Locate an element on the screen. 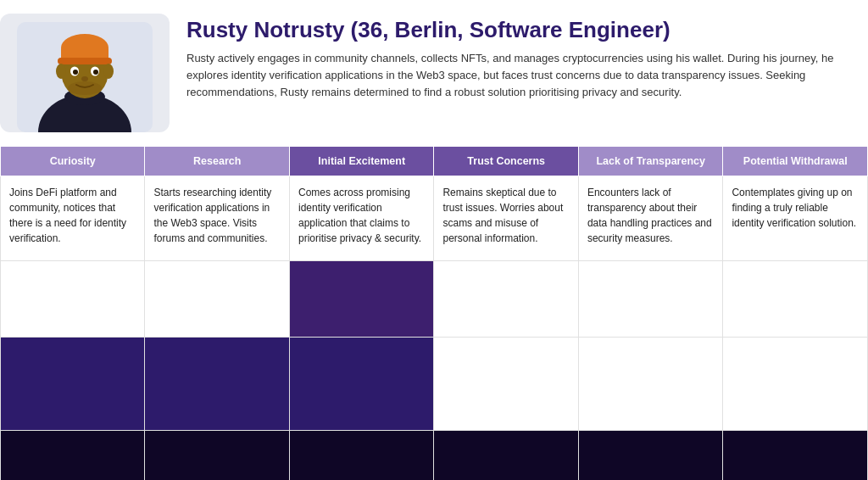 The image size is (868, 480). desc-transparency: Encounters lack of transparency about th… is located at coordinates (650, 219).